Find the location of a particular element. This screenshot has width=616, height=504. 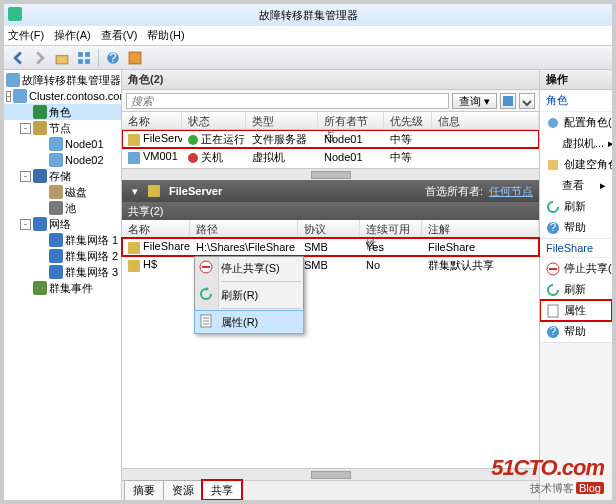

col-path: 路径 is located at coordinates (244, 228).